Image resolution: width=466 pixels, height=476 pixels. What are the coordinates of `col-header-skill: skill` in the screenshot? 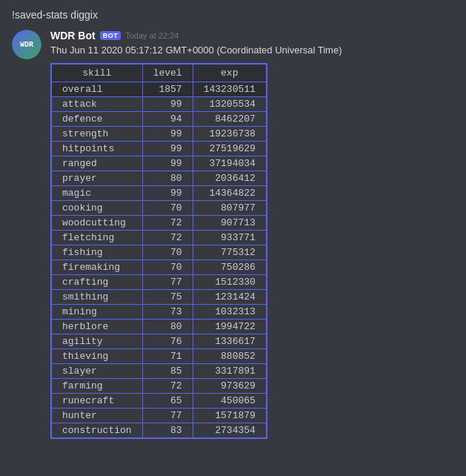 It's located at (96, 73).